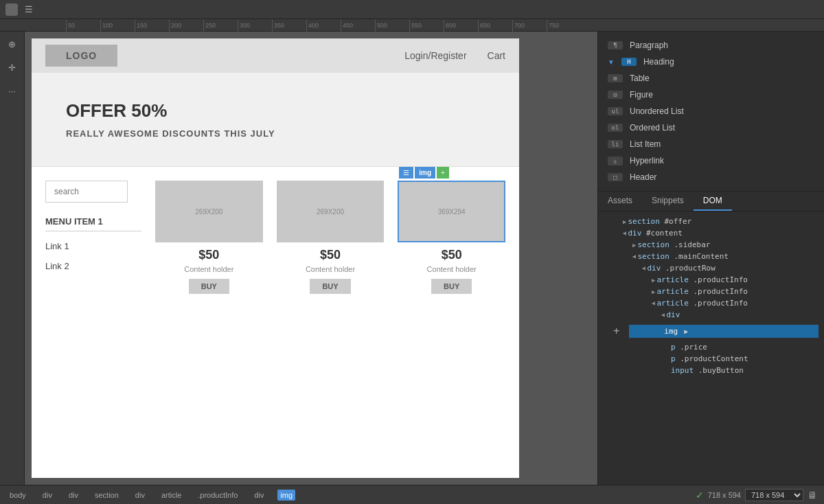 The height and width of the screenshot is (504, 824). I want to click on dom-class-section-sidebar: .sidebar, so click(692, 244).